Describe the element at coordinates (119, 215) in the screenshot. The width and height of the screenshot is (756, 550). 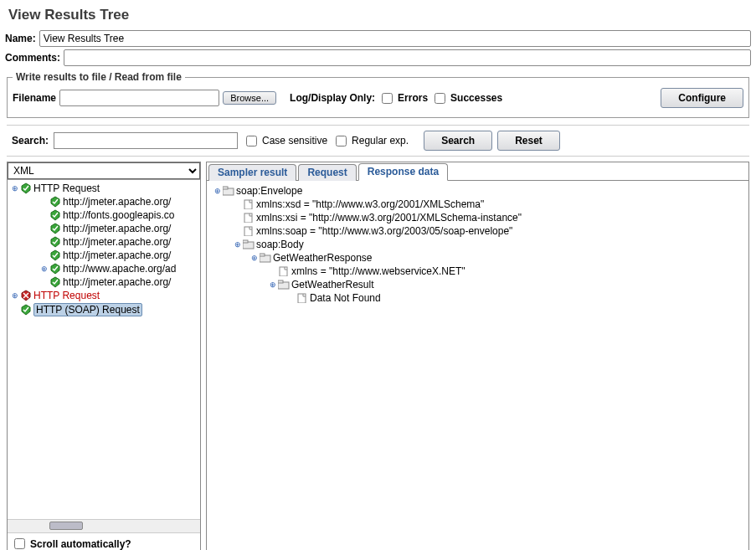
I see `result-node-label: http://fonts.googleapis.co` at that location.